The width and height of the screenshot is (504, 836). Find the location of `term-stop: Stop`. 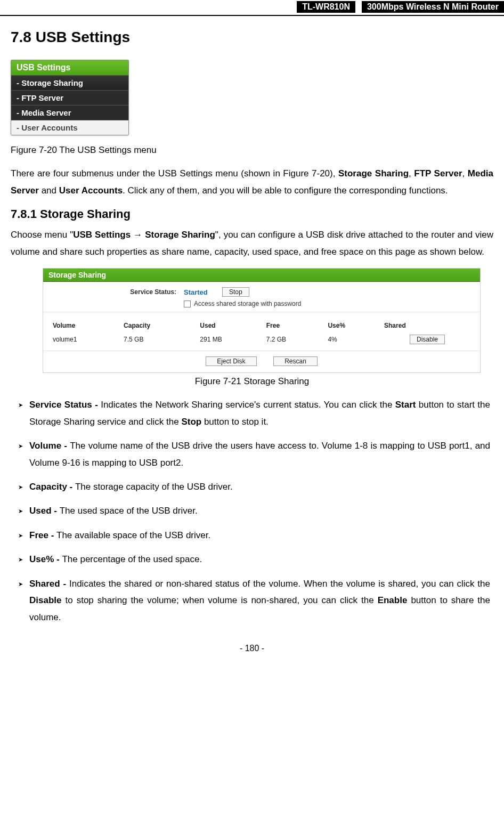

term-stop: Stop is located at coordinates (191, 422).